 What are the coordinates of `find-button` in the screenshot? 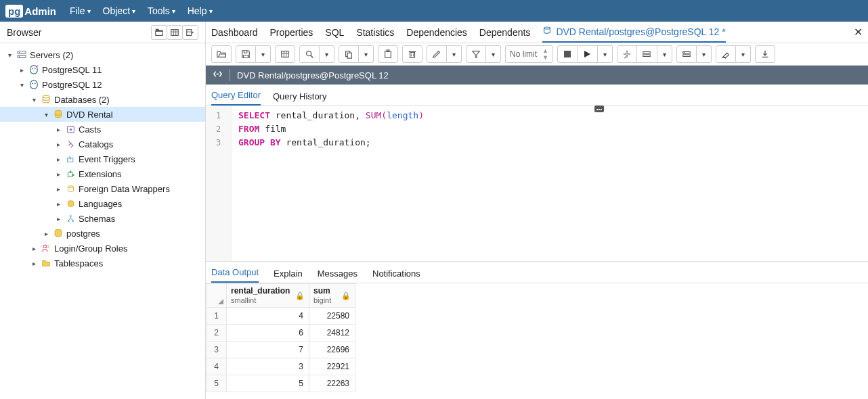 It's located at (285, 54).